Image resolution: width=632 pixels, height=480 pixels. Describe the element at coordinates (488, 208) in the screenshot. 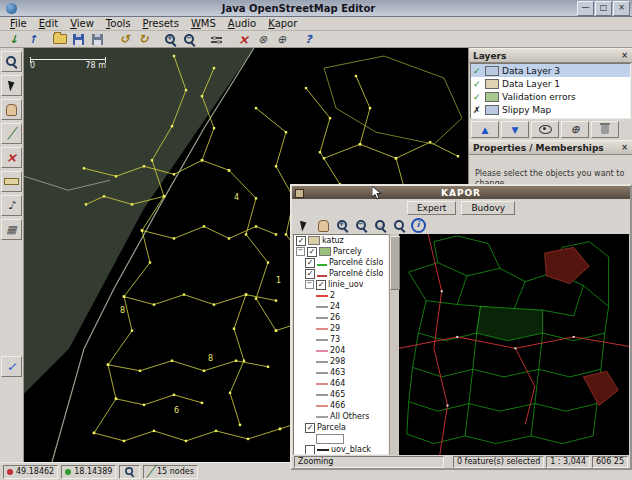

I see `budovy-button: Budovy` at that location.